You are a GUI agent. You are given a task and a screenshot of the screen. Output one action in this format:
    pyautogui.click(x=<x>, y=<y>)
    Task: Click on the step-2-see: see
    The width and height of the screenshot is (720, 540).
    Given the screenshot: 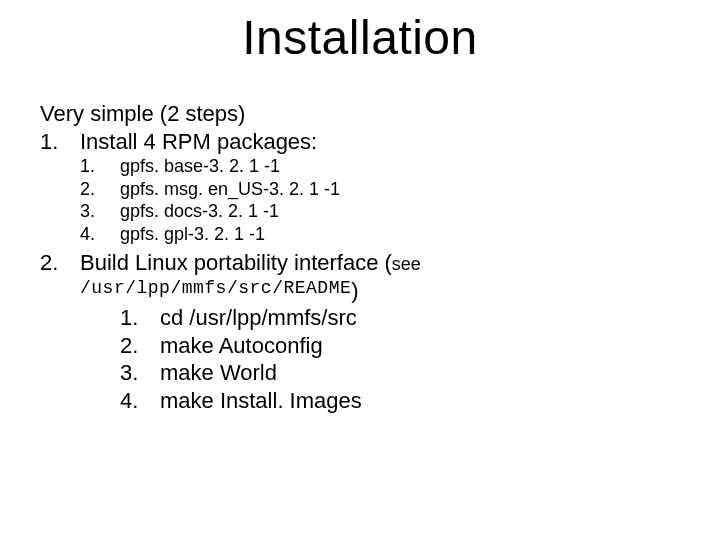 What is the action you would take?
    pyautogui.click(x=406, y=264)
    